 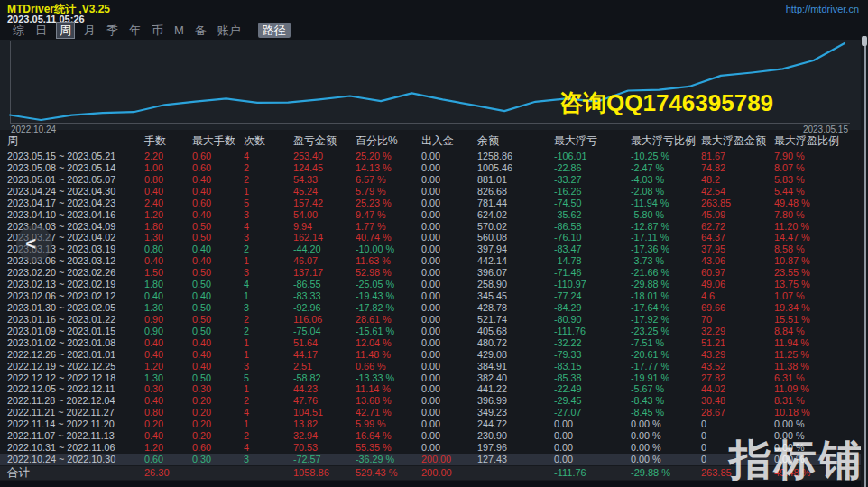 What do you see at coordinates (666, 296) in the screenshot?
I see `table-cell: -18.01 %` at bounding box center [666, 296].